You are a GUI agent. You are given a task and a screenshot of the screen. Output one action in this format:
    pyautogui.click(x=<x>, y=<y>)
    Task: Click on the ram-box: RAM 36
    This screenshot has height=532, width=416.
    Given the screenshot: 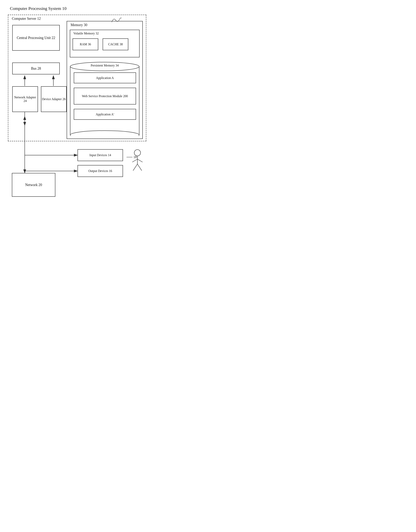 What is the action you would take?
    pyautogui.click(x=85, y=44)
    